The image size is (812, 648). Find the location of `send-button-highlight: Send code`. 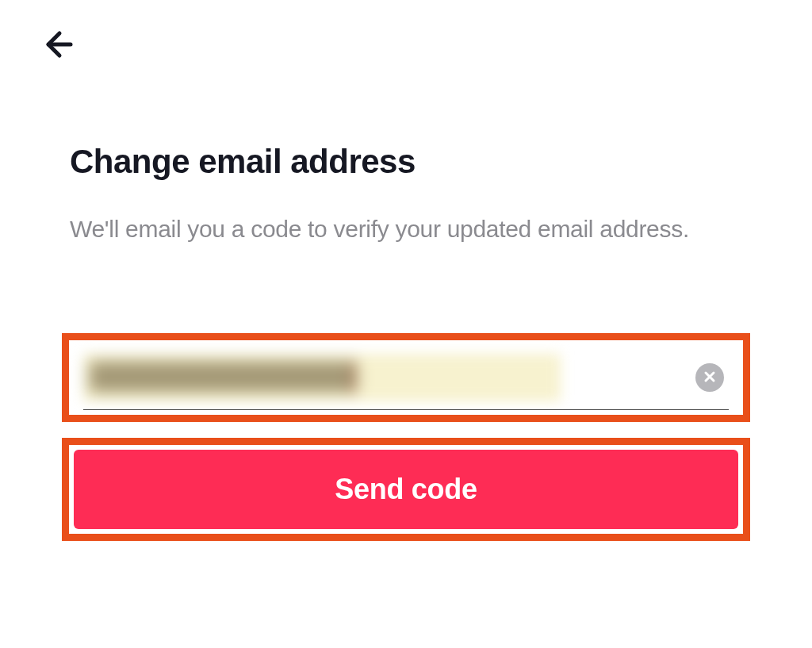

send-button-highlight: Send code is located at coordinates (406, 489).